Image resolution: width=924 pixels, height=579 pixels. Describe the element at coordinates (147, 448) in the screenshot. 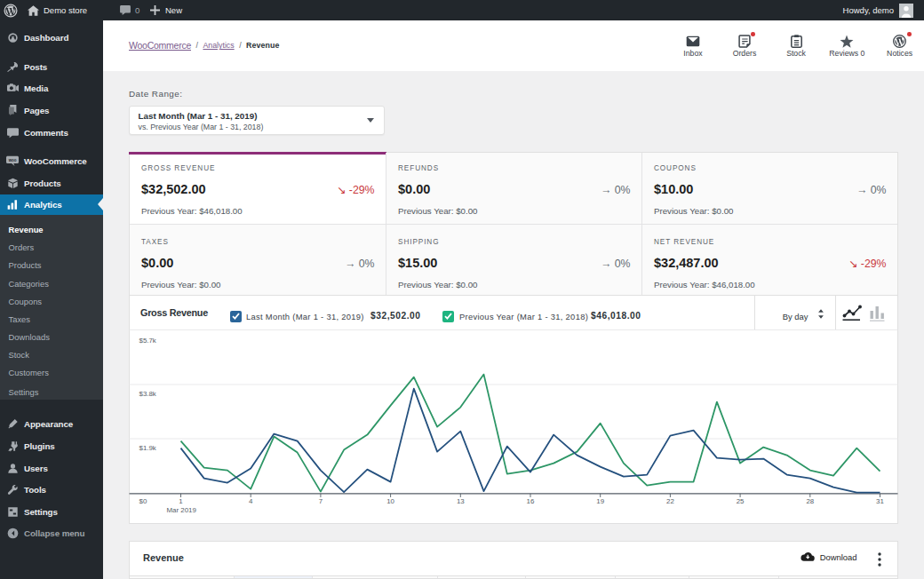

I see `svg-text: $1.9k` at that location.